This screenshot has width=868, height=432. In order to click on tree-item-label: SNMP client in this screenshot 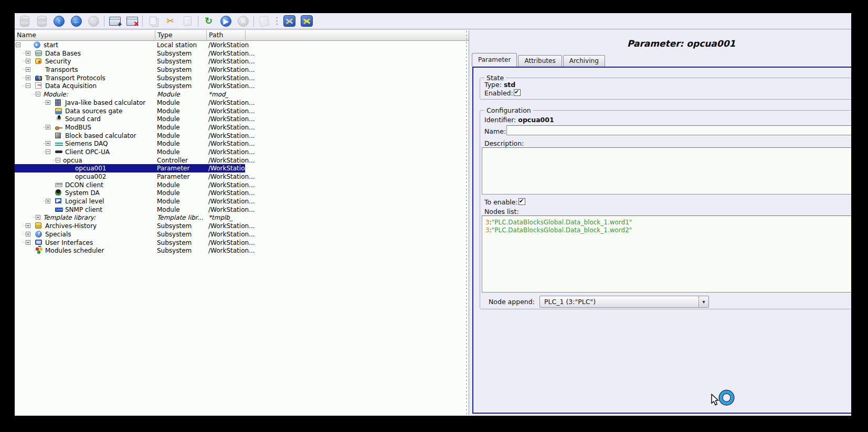, I will do `click(84, 210)`.